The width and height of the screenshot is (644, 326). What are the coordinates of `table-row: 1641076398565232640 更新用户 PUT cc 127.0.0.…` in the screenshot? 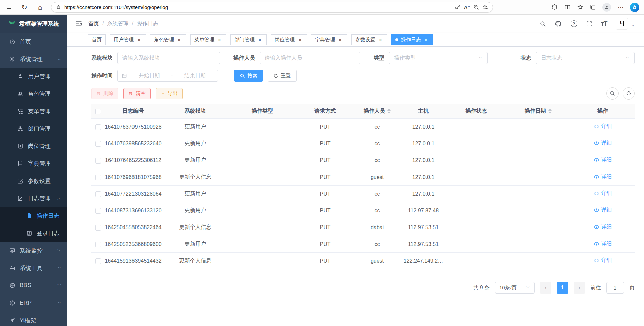 It's located at (363, 144).